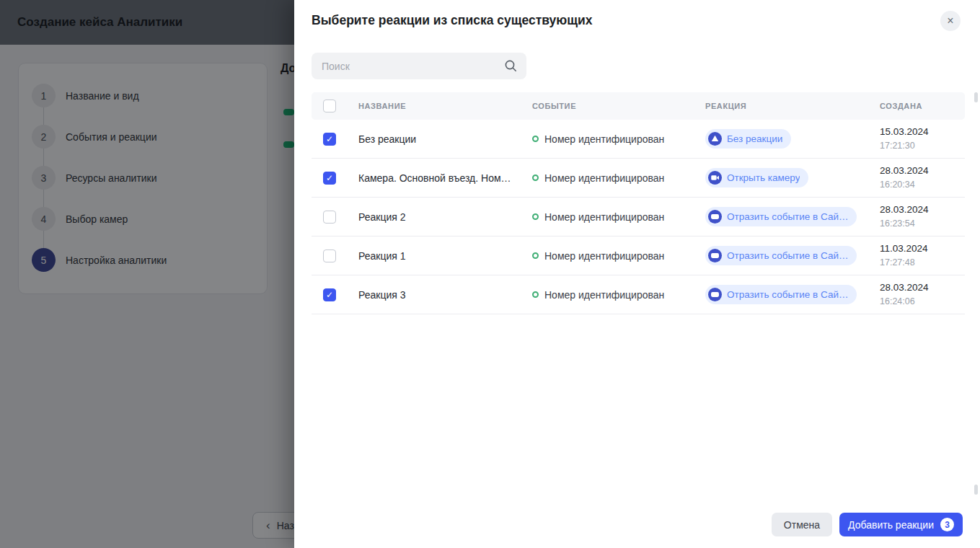  What do you see at coordinates (948, 525) in the screenshot?
I see `selected-count-badge: 3` at bounding box center [948, 525].